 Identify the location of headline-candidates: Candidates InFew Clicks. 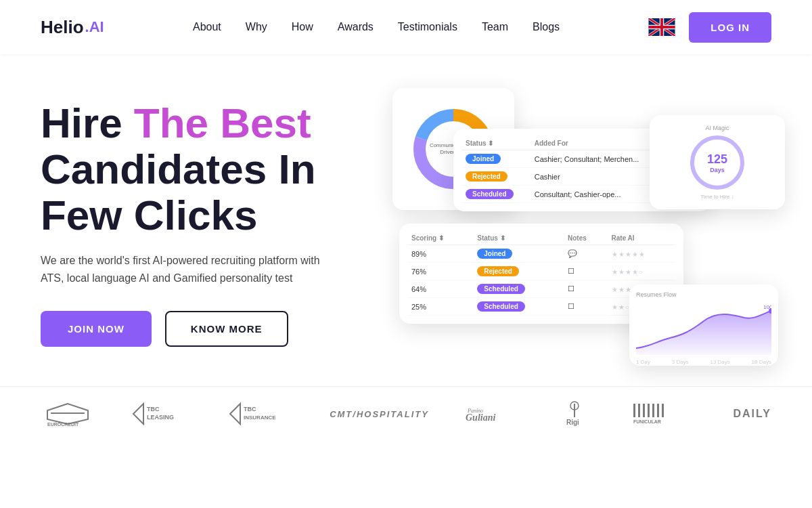
(179, 192).